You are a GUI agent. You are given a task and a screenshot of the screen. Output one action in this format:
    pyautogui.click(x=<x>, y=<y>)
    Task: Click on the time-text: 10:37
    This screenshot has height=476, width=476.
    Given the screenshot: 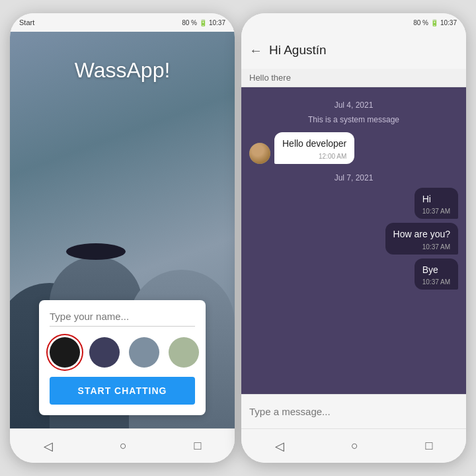 What is the action you would take?
    pyautogui.click(x=217, y=22)
    